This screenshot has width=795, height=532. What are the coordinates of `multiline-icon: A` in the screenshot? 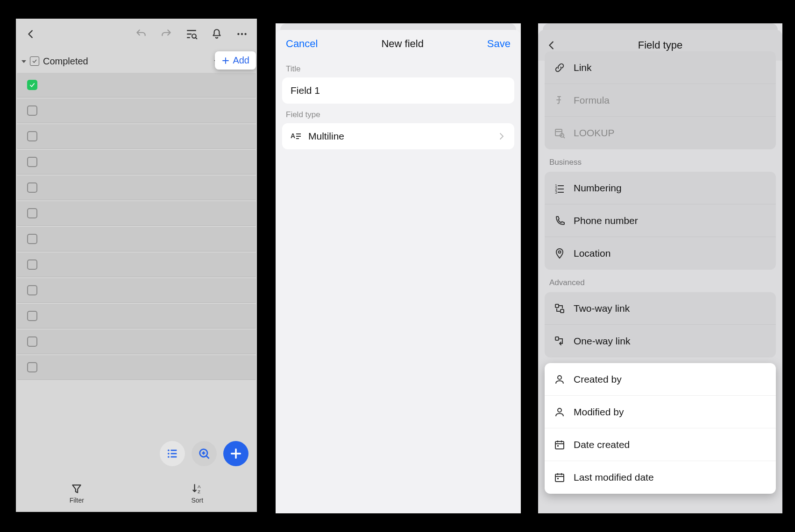 It's located at (296, 136).